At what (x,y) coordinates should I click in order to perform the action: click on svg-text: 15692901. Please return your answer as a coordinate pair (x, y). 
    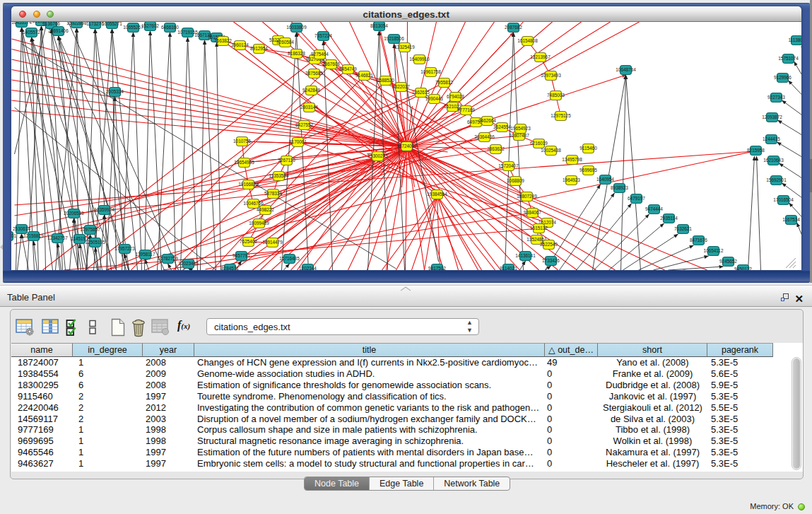
    Looking at the image, I should click on (776, 180).